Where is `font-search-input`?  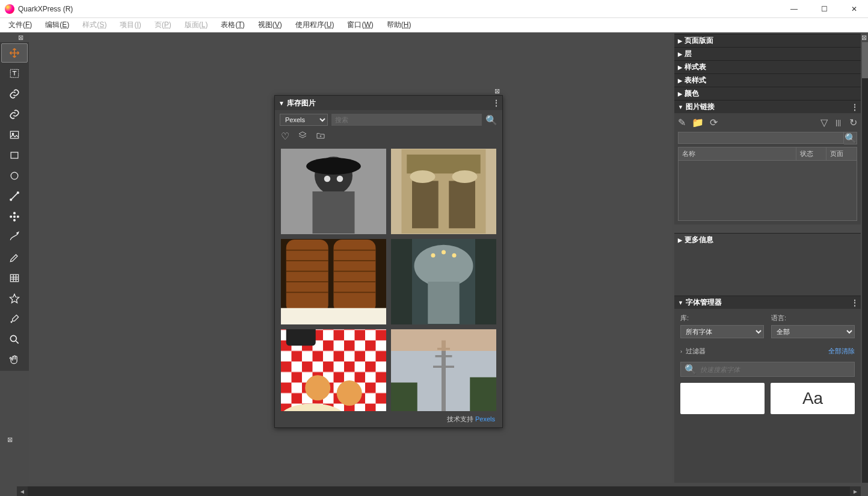
font-search-input is located at coordinates (775, 370).